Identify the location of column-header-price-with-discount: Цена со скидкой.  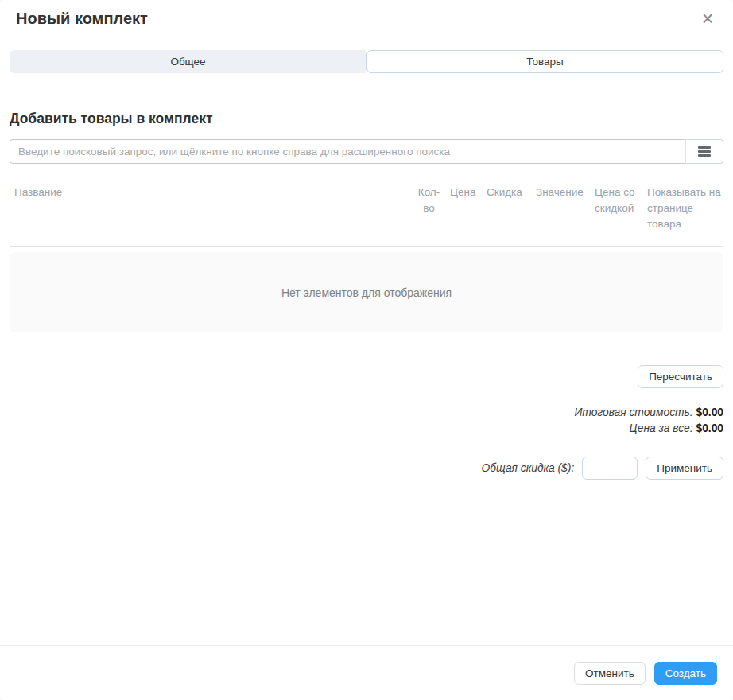
(621, 200).